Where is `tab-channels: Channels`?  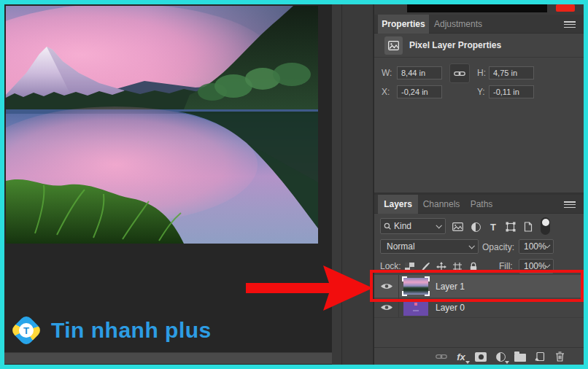
tab-channels: Channels is located at coordinates (441, 204).